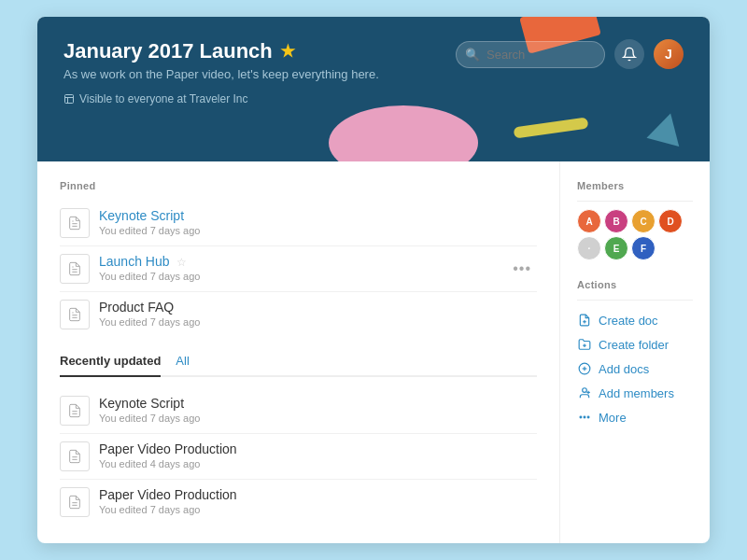 The image size is (747, 560). I want to click on doc-title-1: Keynote Script, so click(317, 216).